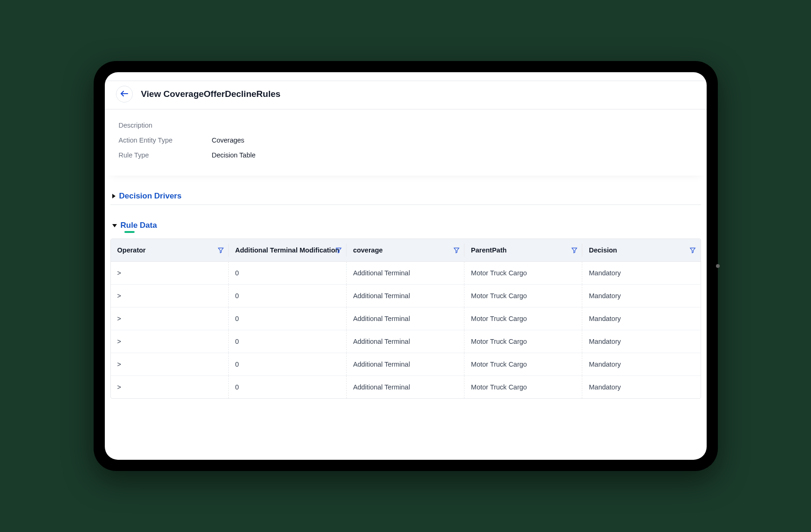 The width and height of the screenshot is (811, 532). Describe the element at coordinates (406, 155) in the screenshot. I see `detail-row-rule-type: Rule Type Decision Table` at that location.